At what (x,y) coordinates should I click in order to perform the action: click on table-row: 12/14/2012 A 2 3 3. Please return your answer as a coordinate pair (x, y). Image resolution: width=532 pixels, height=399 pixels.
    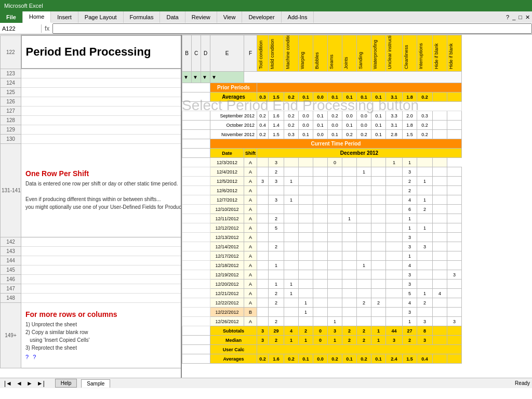
    Looking at the image, I should click on (322, 247).